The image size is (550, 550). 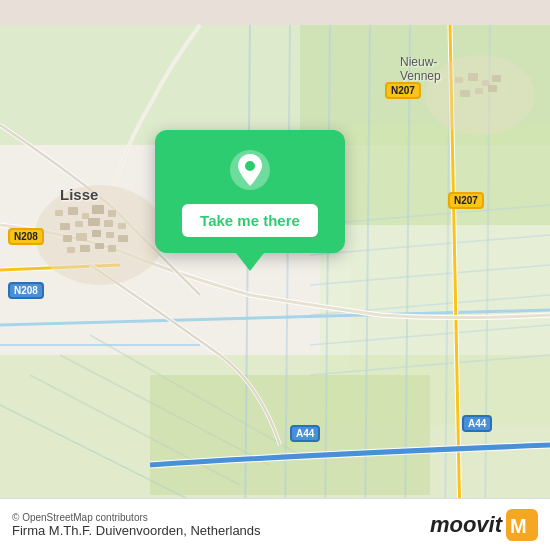 What do you see at coordinates (136, 518) in the screenshot?
I see `osm-attribution: © OpenStreetMap contributors` at bounding box center [136, 518].